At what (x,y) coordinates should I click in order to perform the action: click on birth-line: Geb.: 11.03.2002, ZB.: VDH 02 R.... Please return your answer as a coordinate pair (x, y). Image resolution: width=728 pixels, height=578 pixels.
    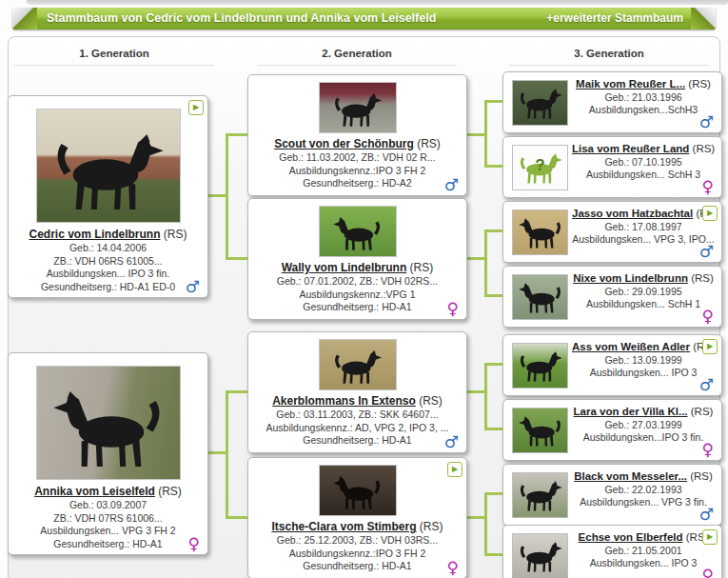
    Looking at the image, I should click on (358, 158).